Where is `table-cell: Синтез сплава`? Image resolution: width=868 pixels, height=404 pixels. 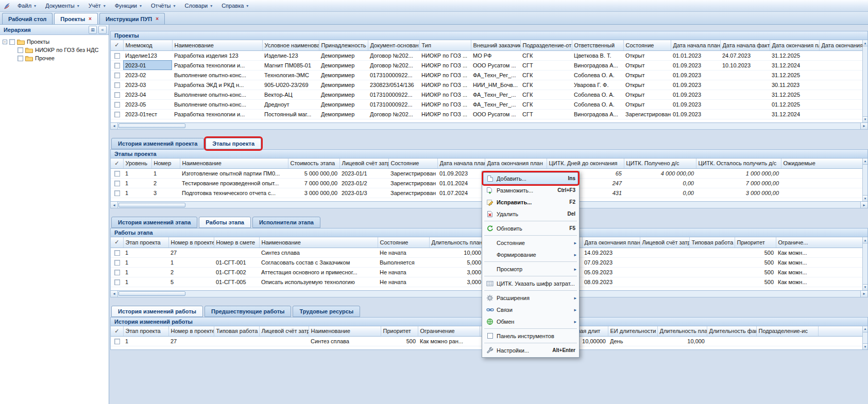
table-cell: Синтез сплава is located at coordinates (345, 342).